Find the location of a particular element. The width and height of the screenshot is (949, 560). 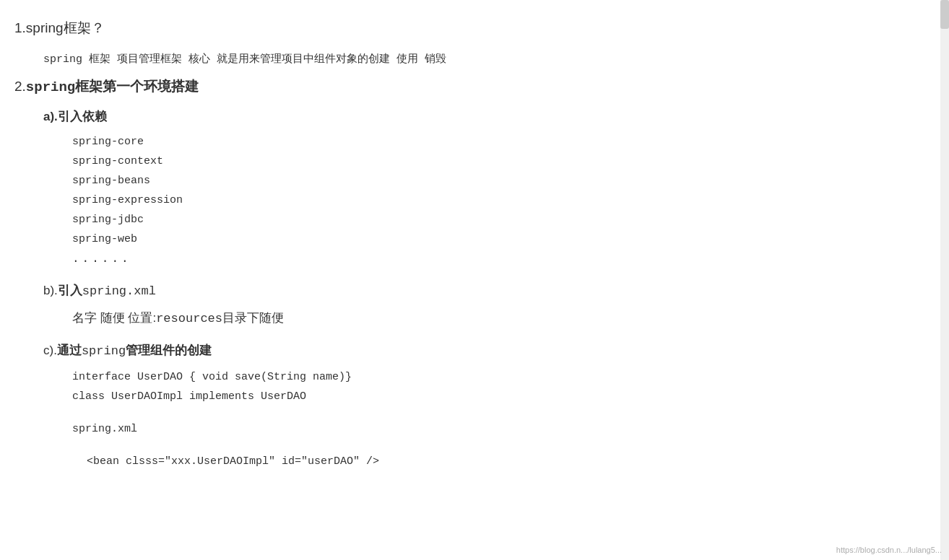

section2-heading-code: spring is located at coordinates (51, 87).